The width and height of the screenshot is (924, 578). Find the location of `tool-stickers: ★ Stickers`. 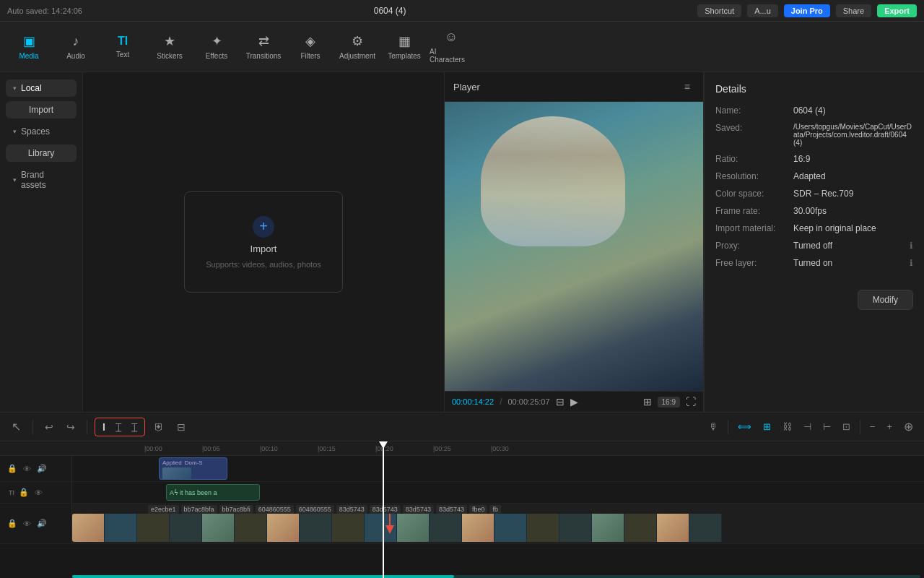

tool-stickers: ★ Stickers is located at coordinates (170, 47).